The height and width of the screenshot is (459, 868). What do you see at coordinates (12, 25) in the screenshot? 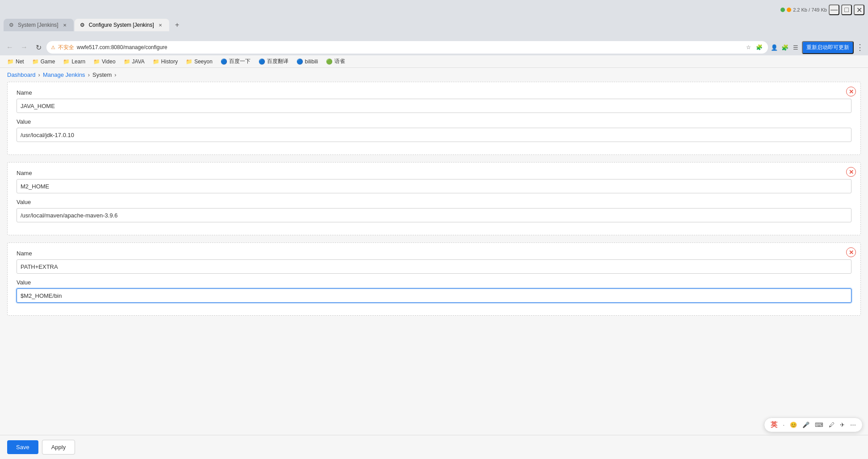
I see `tab1-favicon: ⚙` at bounding box center [12, 25].